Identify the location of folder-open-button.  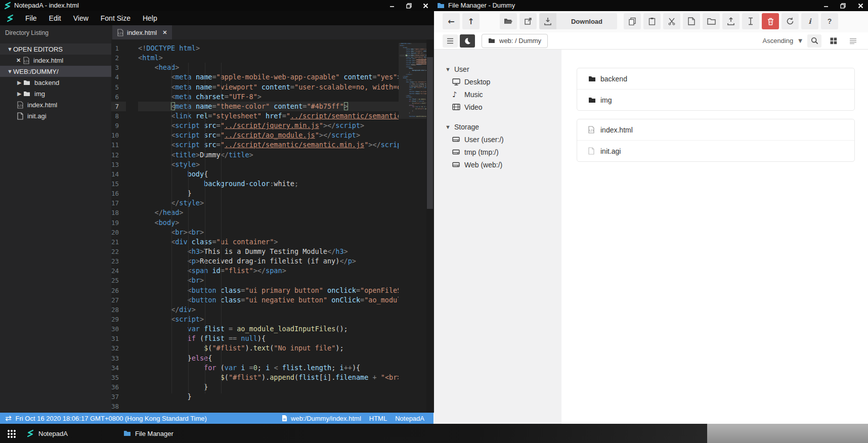
(508, 21).